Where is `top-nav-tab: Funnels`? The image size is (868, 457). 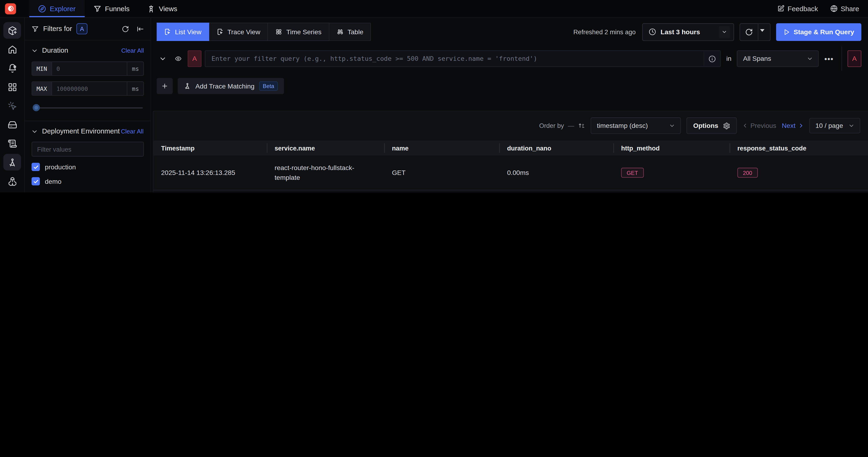 top-nav-tab: Funnels is located at coordinates (111, 9).